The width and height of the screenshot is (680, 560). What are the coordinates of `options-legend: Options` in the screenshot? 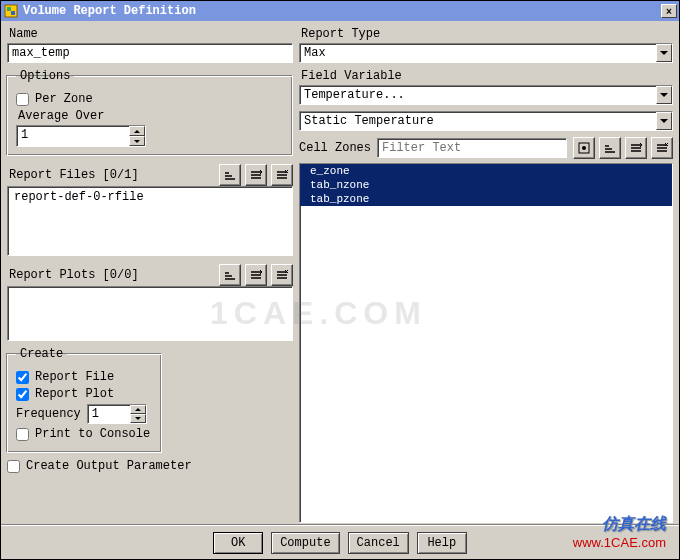 It's located at (45, 76).